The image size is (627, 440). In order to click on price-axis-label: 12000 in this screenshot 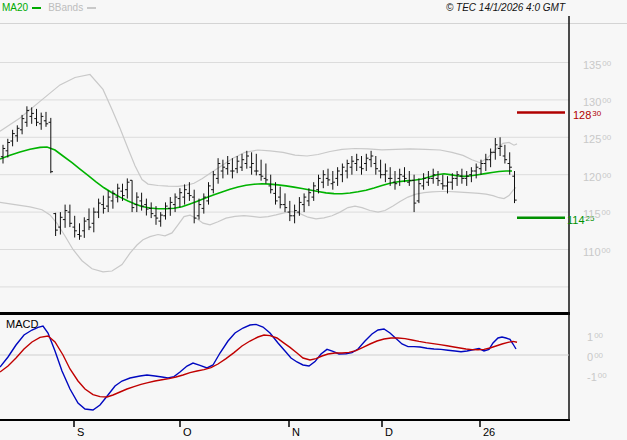, I will do `click(597, 178)`.